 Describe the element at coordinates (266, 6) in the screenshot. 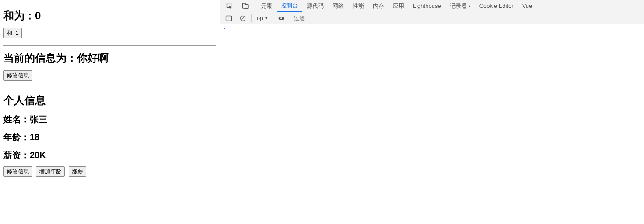

I see `tab-elements: 元素` at that location.